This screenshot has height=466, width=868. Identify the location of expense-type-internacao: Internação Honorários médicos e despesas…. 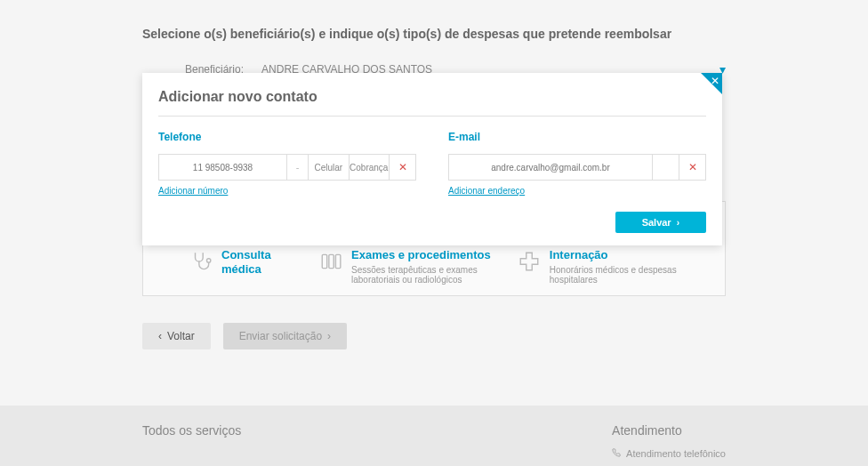
(600, 267).